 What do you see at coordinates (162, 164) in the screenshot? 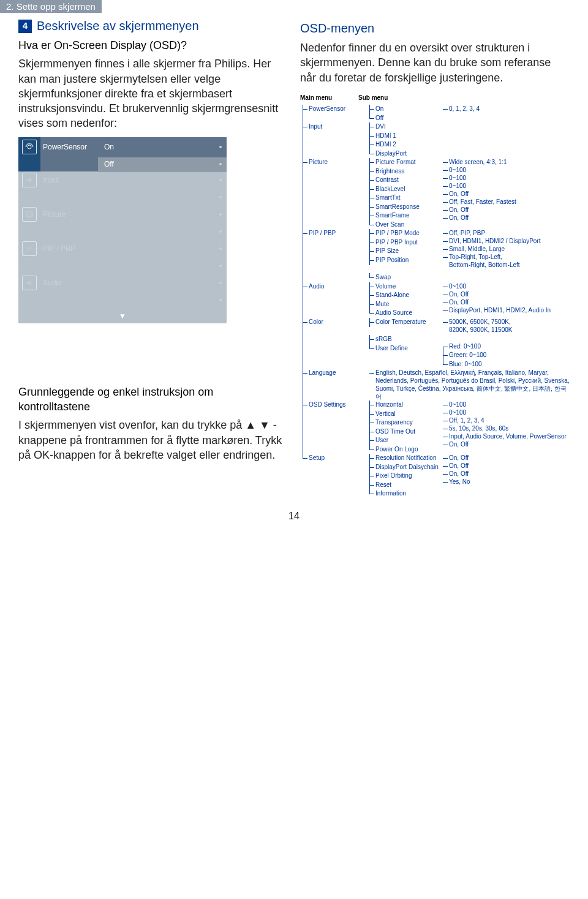
I see `osd-option-off: Off` at bounding box center [162, 164].